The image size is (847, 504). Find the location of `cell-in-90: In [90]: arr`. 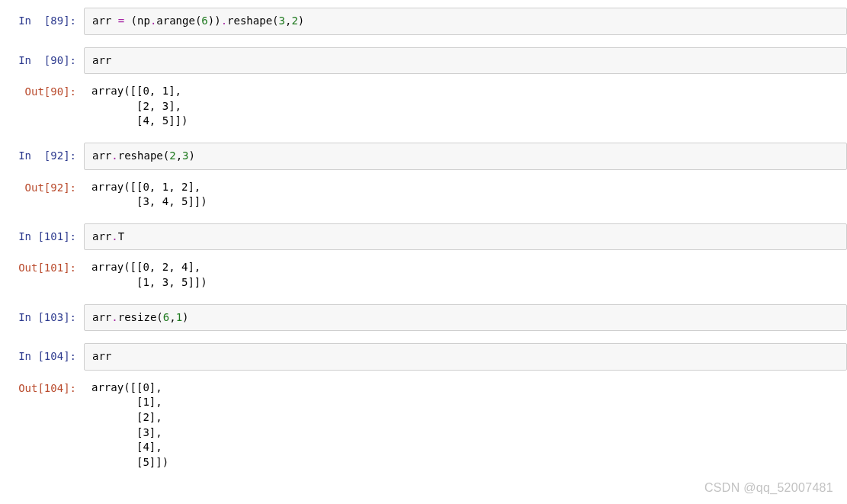

cell-in-90: In [90]: arr is located at coordinates (424, 61).